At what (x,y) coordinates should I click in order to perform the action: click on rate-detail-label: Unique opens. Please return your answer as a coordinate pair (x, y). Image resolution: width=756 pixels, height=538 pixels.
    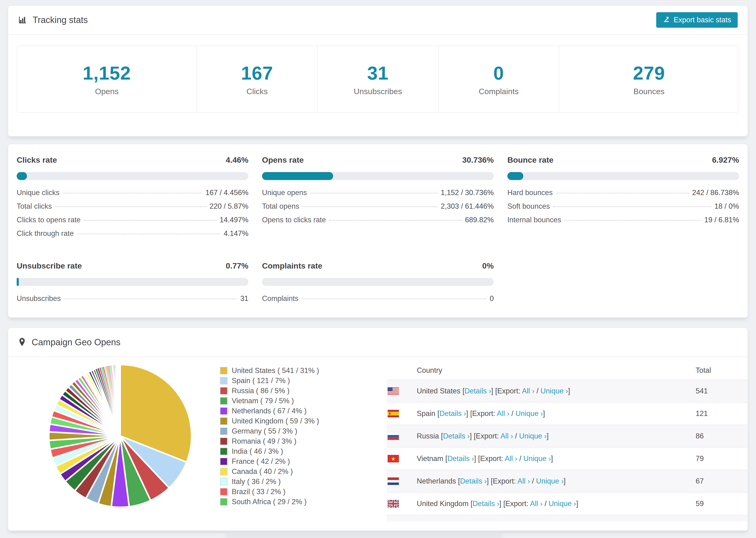
    Looking at the image, I should click on (284, 193).